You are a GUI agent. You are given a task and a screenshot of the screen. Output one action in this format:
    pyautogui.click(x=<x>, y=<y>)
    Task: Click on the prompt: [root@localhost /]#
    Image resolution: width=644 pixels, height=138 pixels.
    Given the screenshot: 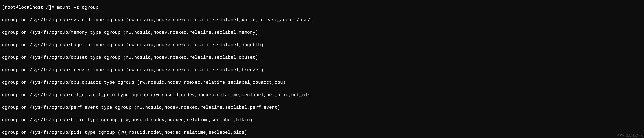 What is the action you would take?
    pyautogui.click(x=30, y=8)
    